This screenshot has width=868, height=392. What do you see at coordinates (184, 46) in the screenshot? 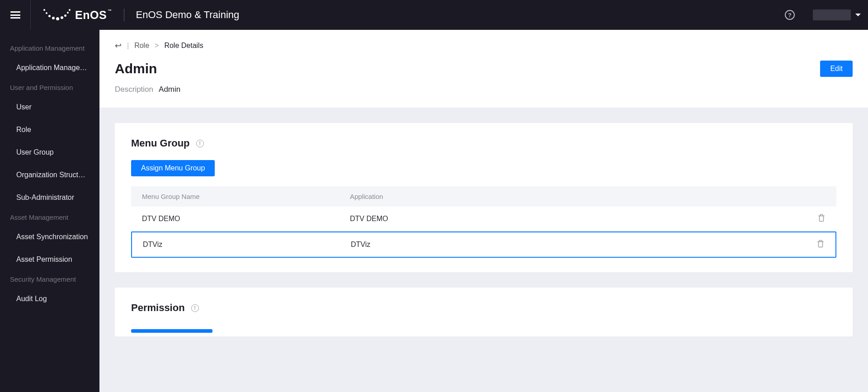
I see `breadcrumb-current: Role Details` at bounding box center [184, 46].